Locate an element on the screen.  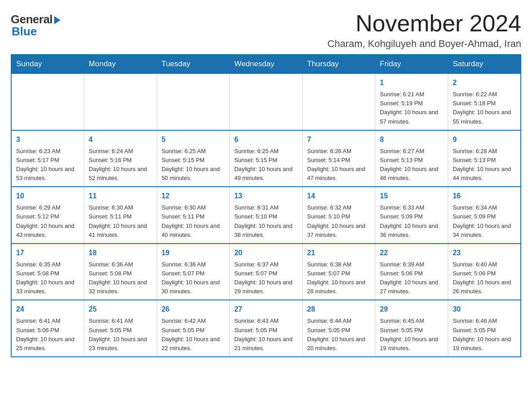
calendar-cell: 20Sunrise: 6:37 AMSunset: 5:07 PMDayligh… is located at coordinates (266, 272).